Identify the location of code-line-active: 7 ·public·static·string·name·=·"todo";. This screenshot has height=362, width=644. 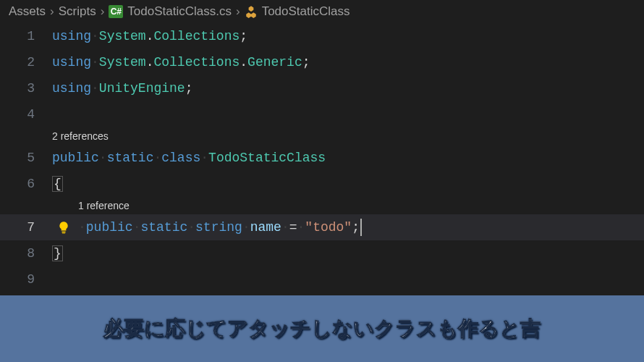
(322, 227).